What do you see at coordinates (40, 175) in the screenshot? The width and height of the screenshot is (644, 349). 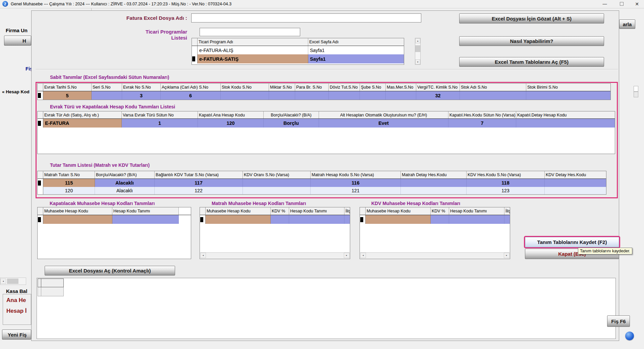 I see `row-marker-header` at bounding box center [40, 175].